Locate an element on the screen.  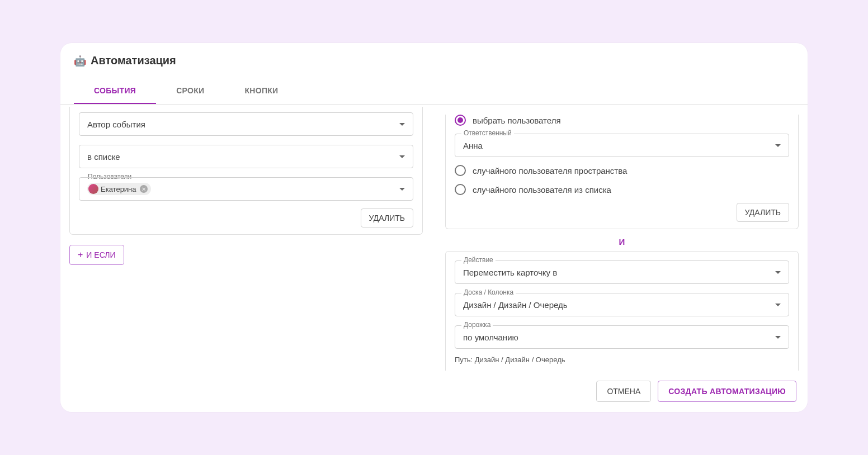
radio-choose-user: выбрать пользователя is located at coordinates (622, 120).